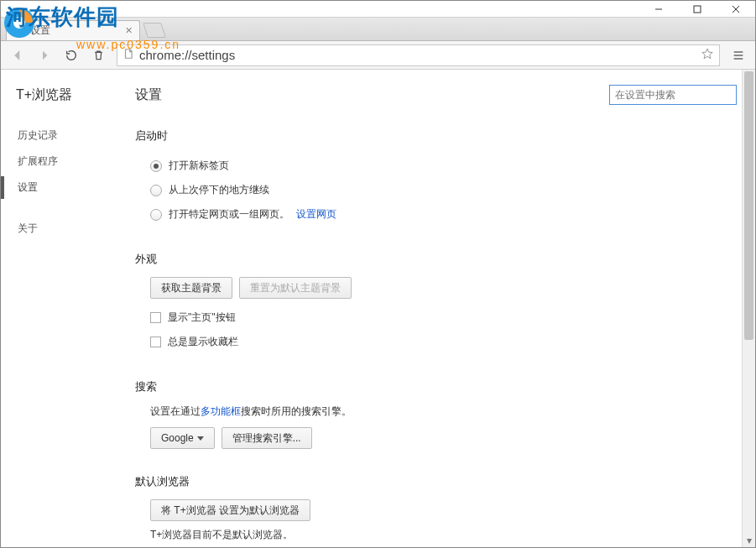  I want to click on section-startup: 启动时 打开新标签页 从上次停下的地方继续 打开特定网页或一组网页。 设置网页, so click(436, 178).